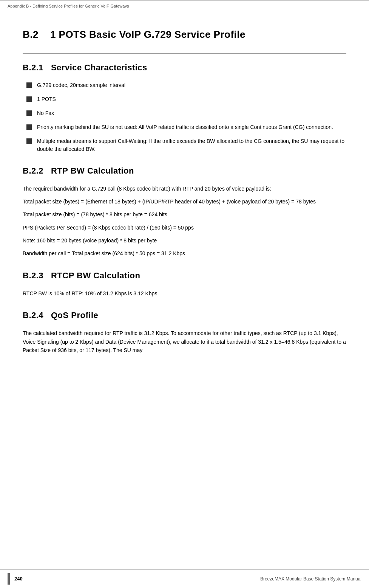 The height and width of the screenshot is (588, 369). I want to click on footer-right: BreezeMAX Modular Base Station System Ma…, so click(311, 579).